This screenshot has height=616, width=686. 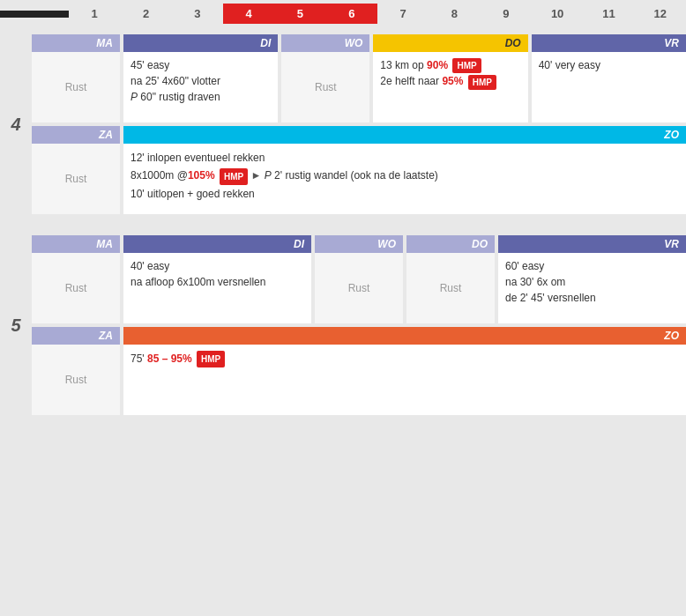 I want to click on week-num-4: 4, so click(x=249, y=14).